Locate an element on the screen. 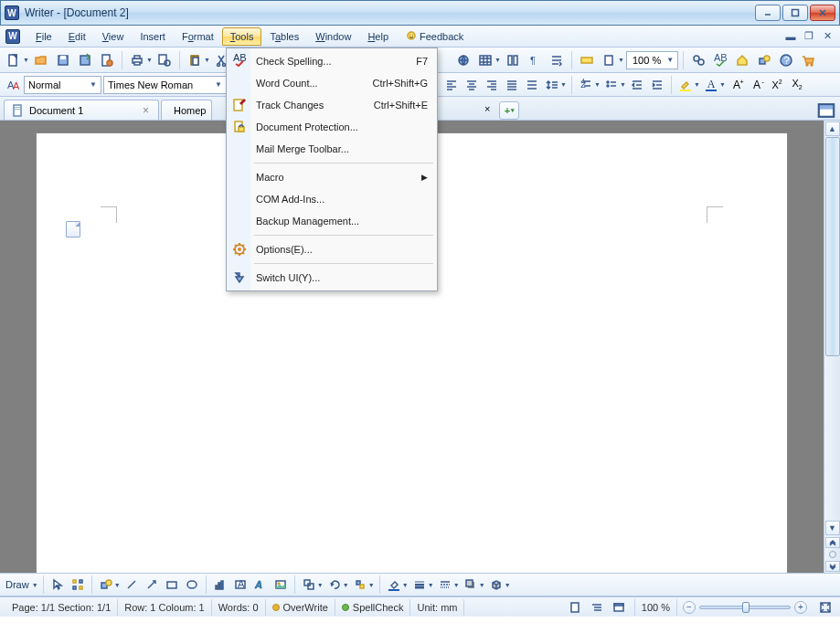  status-words: Words: 0 is located at coordinates (239, 607).